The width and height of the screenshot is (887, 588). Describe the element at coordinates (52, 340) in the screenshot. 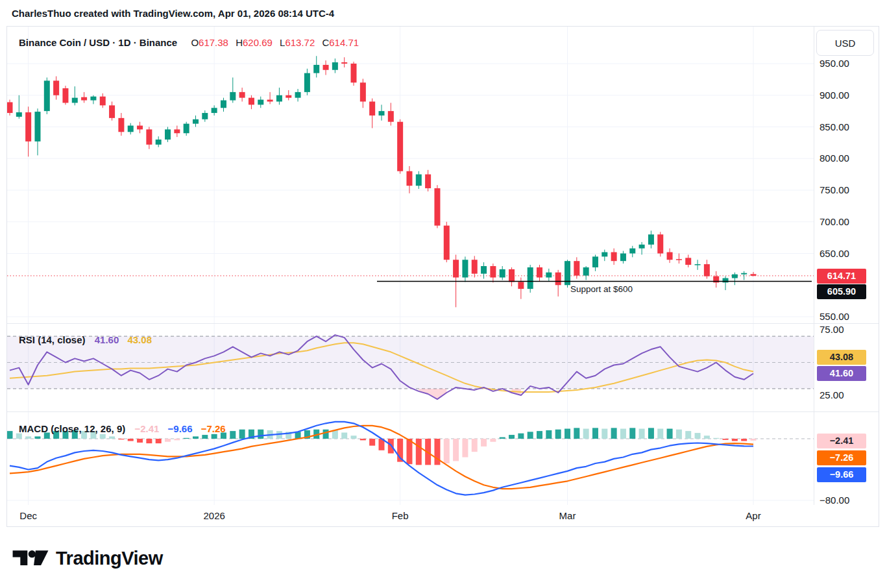

I see `rsi-title: RSI (14, close)` at that location.